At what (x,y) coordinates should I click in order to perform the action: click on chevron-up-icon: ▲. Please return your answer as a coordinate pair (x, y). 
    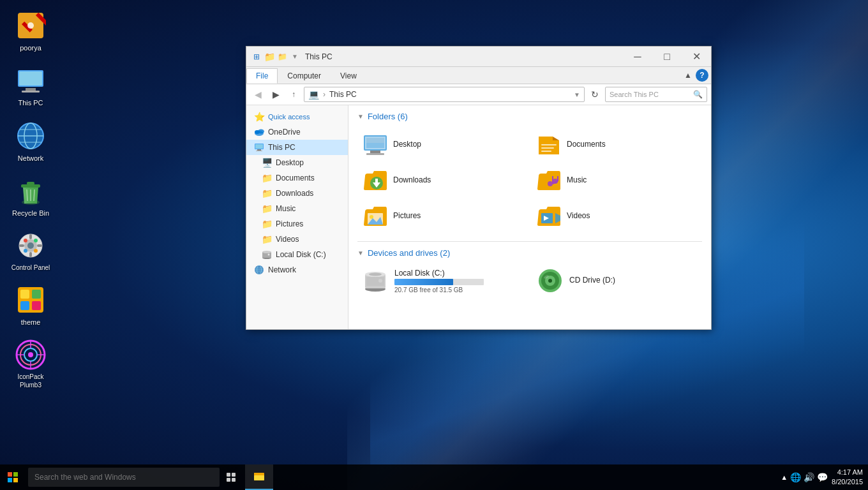
    Looking at the image, I should click on (784, 477).